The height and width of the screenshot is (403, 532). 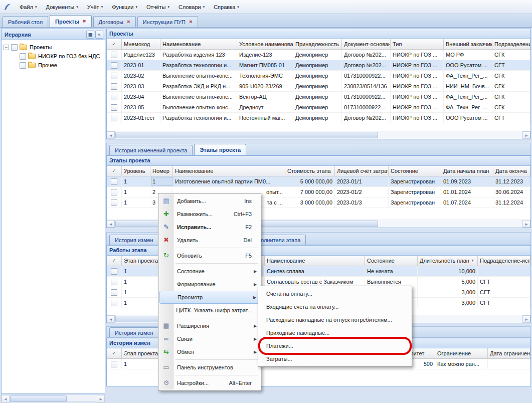 What do you see at coordinates (366, 44) in the screenshot?
I see `column-header: Документ-основан` at bounding box center [366, 44].